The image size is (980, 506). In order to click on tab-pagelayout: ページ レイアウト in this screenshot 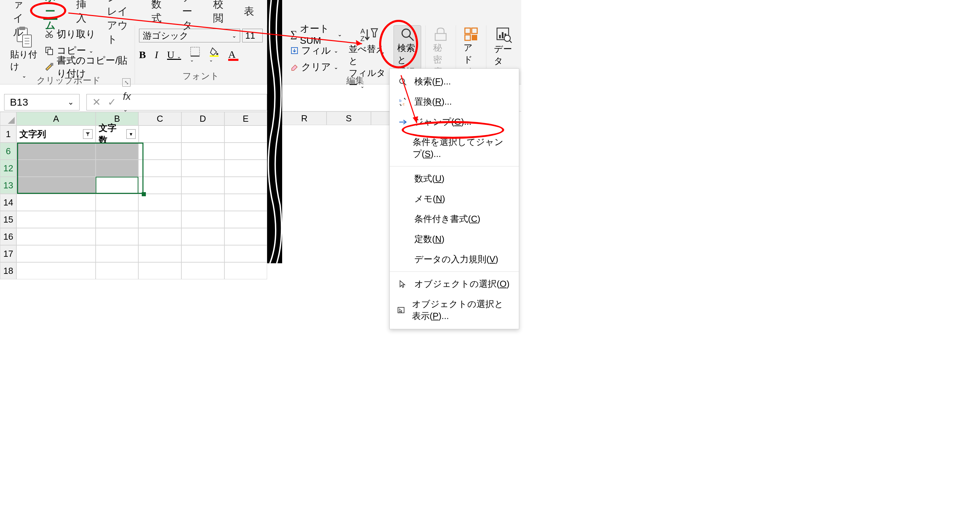, I will do `click(119, 11)`.